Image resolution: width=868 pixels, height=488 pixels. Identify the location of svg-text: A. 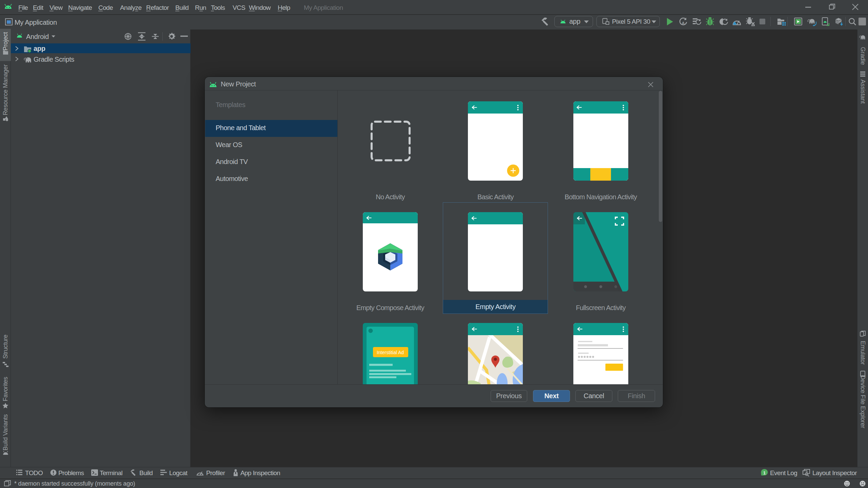
(683, 23).